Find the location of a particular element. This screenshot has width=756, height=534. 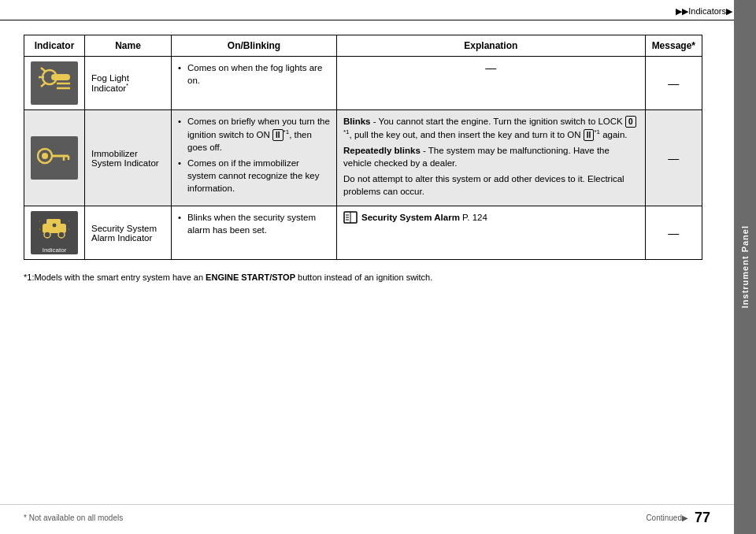

col-header-message: Message* is located at coordinates (673, 46).